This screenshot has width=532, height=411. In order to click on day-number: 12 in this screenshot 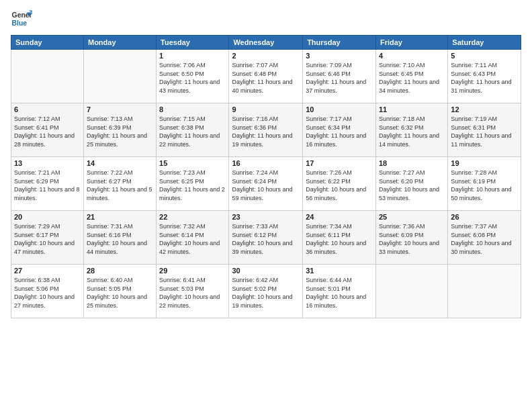, I will do `click(484, 109)`.